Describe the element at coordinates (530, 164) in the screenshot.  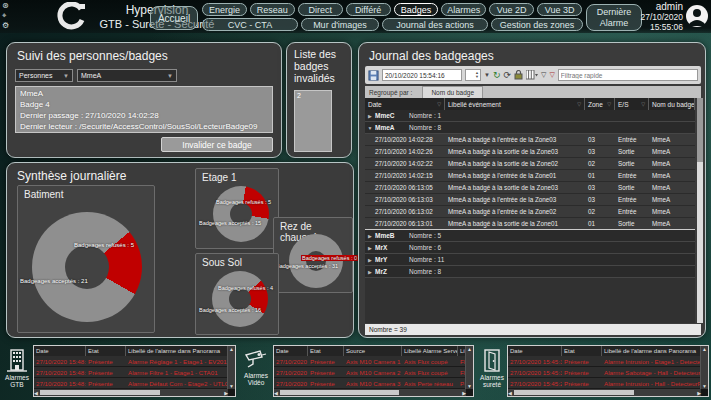
I see `journal-data-row: 27/10/2020 14:02:22MmeA a badgé à la sor…` at that location.